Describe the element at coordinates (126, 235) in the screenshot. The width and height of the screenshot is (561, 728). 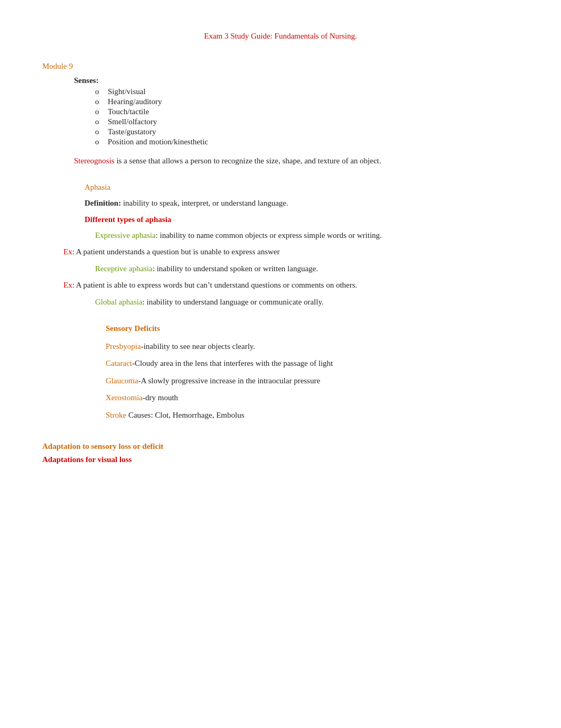
I see `expressive-aphasia-name: Expressive aphasia` at that location.